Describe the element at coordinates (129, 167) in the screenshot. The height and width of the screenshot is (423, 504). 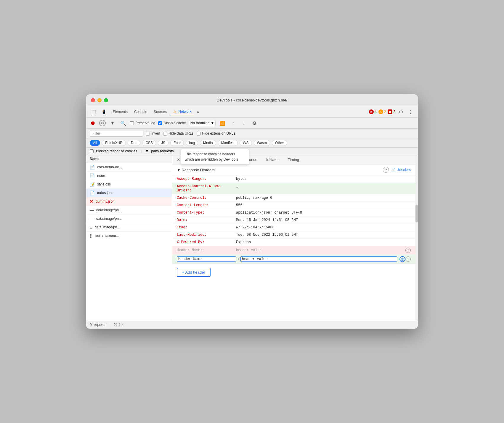
I see `list-item: 📄 cors-demo-de...` at that location.